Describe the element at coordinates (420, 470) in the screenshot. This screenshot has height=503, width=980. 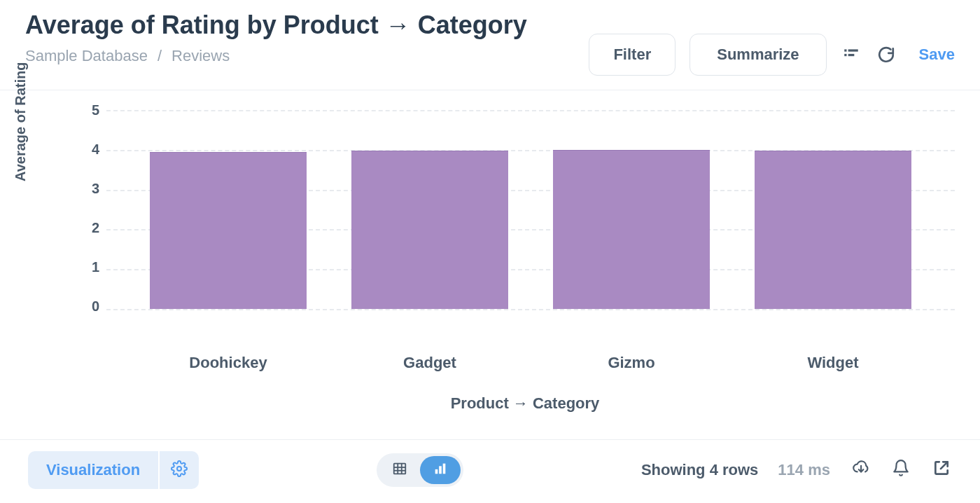
I see `view-toggle` at that location.